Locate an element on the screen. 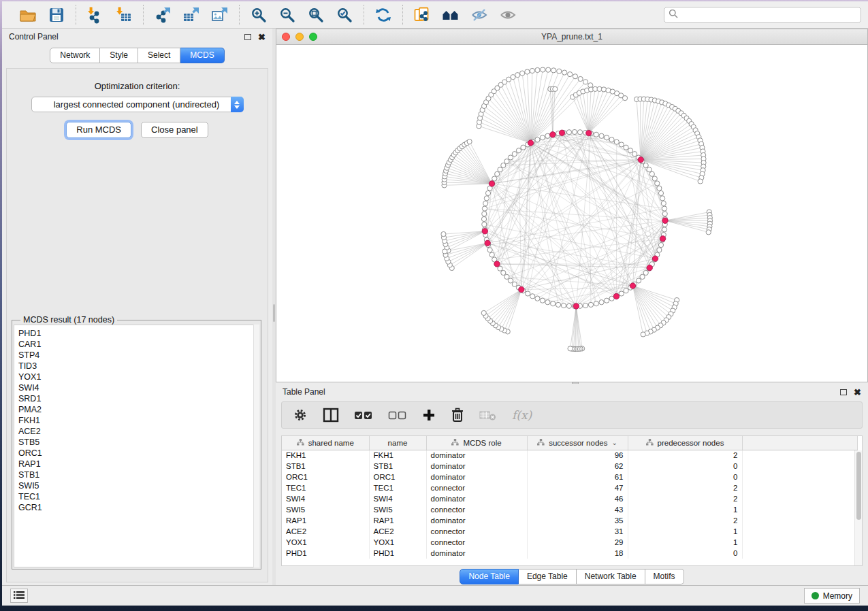 Image resolution: width=868 pixels, height=611 pixels. refresh-icon is located at coordinates (383, 15).